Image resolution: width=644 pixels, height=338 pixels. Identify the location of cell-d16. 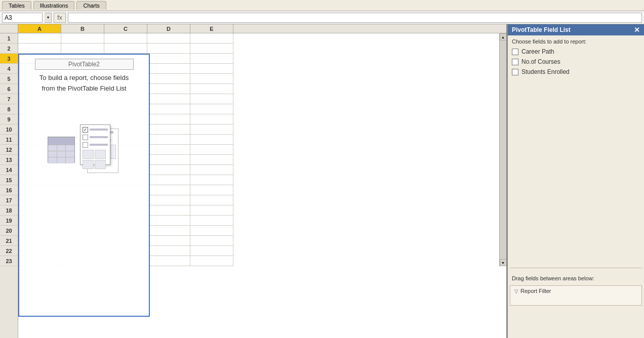
(169, 190).